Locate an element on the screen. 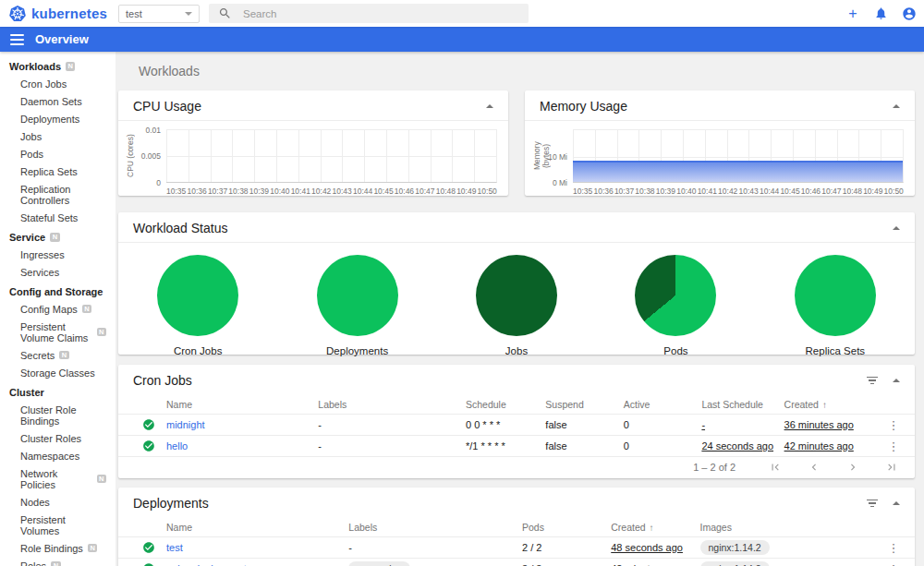  kubernetes-helm-icon is located at coordinates (18, 14).